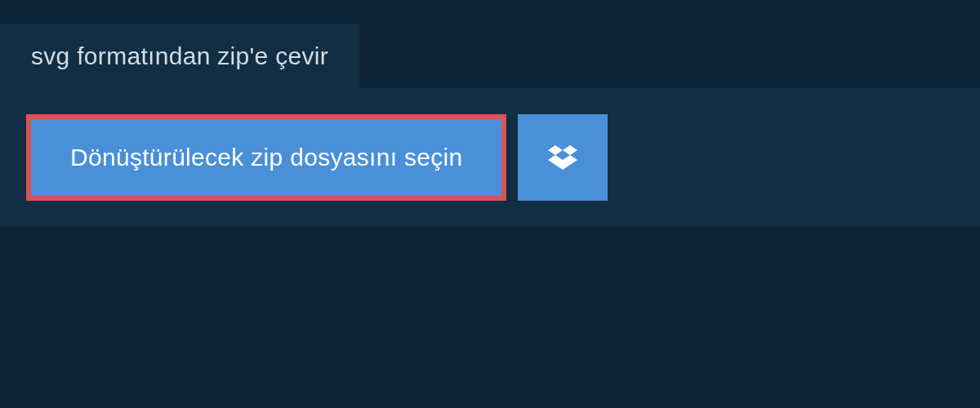  Describe the element at coordinates (180, 56) in the screenshot. I see `tab-svg-to-zip: svg formatından zip'e çevir` at that location.